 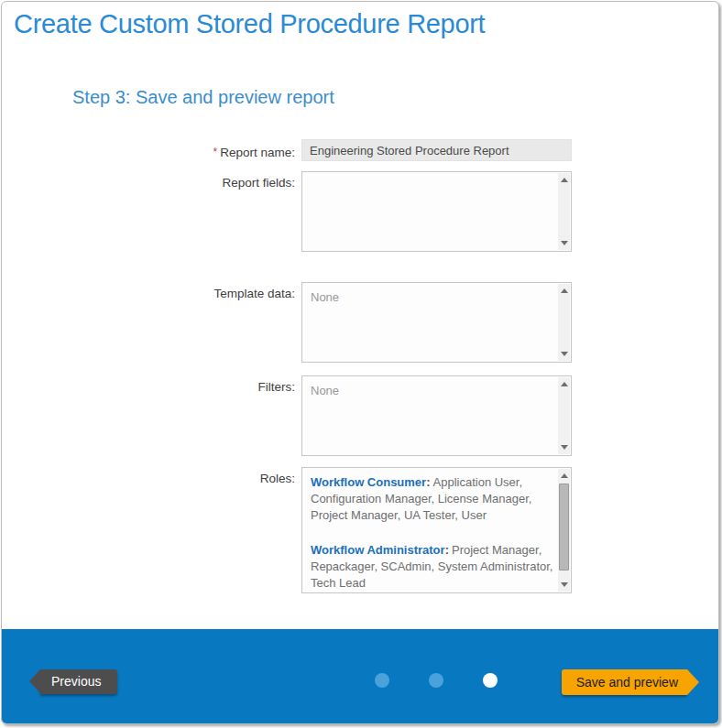 I want to click on roles-scrollbar, so click(x=564, y=530).